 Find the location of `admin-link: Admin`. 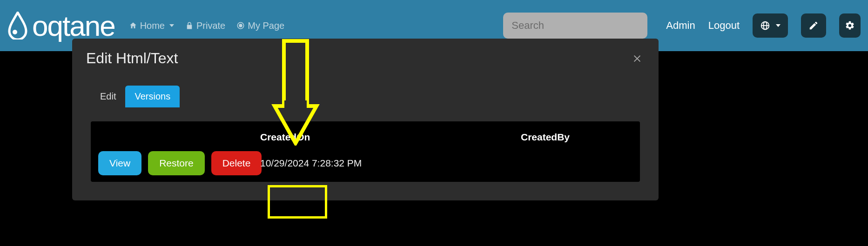

admin-link: Admin is located at coordinates (680, 26).